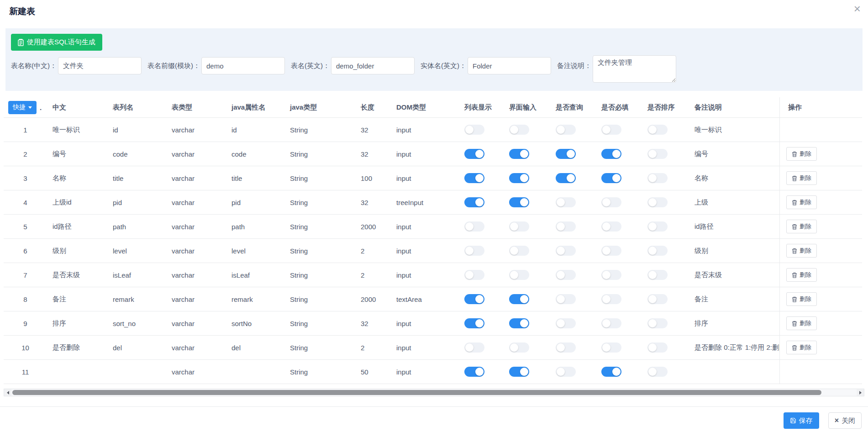 The height and width of the screenshot is (432, 868). Describe the element at coordinates (320, 299) in the screenshot. I see `cell-java-type: String` at that location.